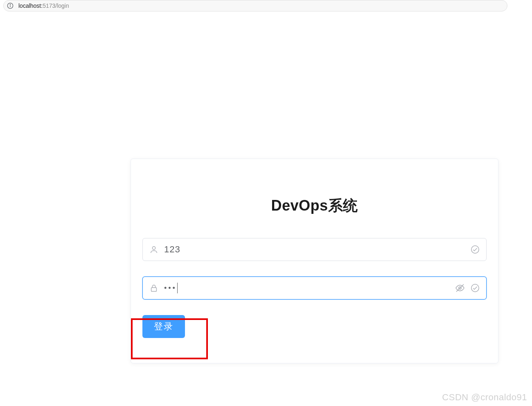 The image size is (532, 406). What do you see at coordinates (309, 288) in the screenshot?
I see `password-input: •••` at bounding box center [309, 288].